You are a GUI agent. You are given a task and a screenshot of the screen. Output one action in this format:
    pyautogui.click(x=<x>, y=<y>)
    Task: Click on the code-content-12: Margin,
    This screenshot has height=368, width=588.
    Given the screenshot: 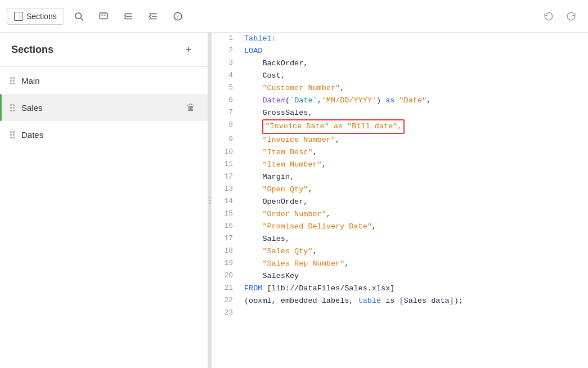 What is the action you would take?
    pyautogui.click(x=414, y=177)
    